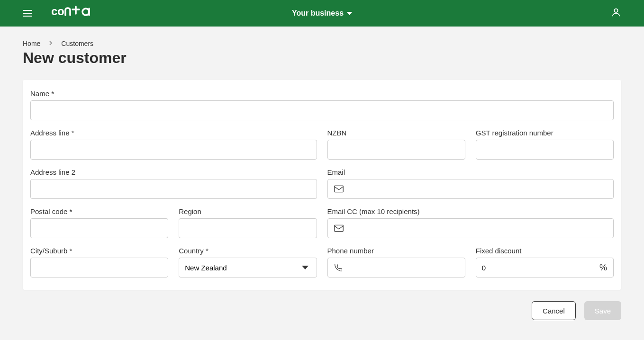  What do you see at coordinates (247, 251) in the screenshot?
I see `label-country: Country` at bounding box center [247, 251].